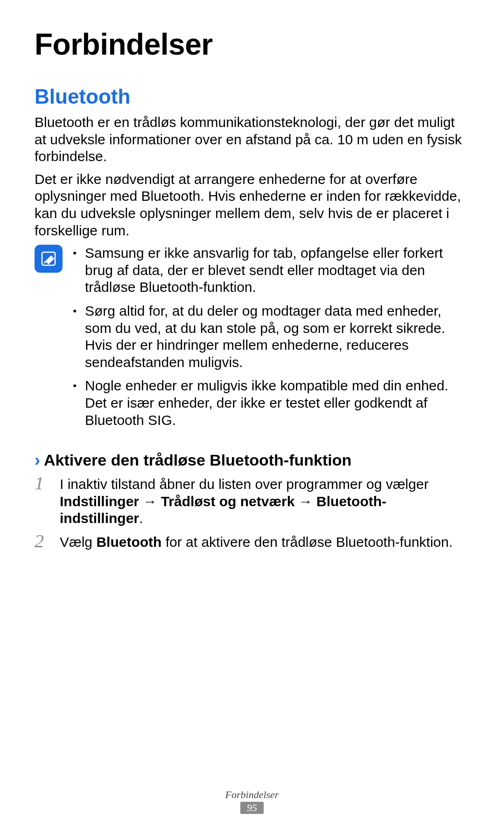  Describe the element at coordinates (252, 501) in the screenshot. I see `subsection: › Aktivere den trådløse Bluetooth-funkti…` at that location.